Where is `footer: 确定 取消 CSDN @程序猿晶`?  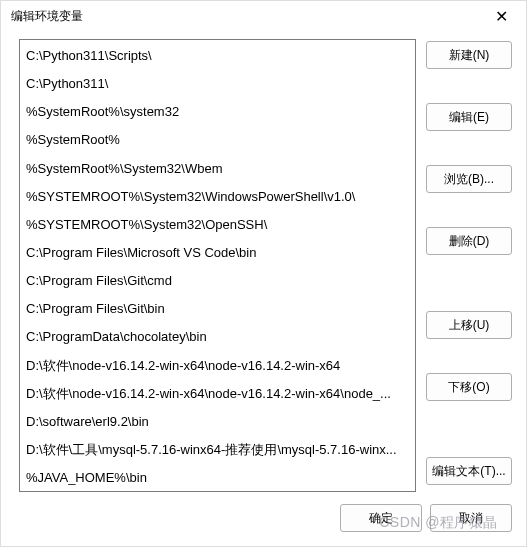 footer: 确定 取消 CSDN @程序猿晶 is located at coordinates (264, 519).